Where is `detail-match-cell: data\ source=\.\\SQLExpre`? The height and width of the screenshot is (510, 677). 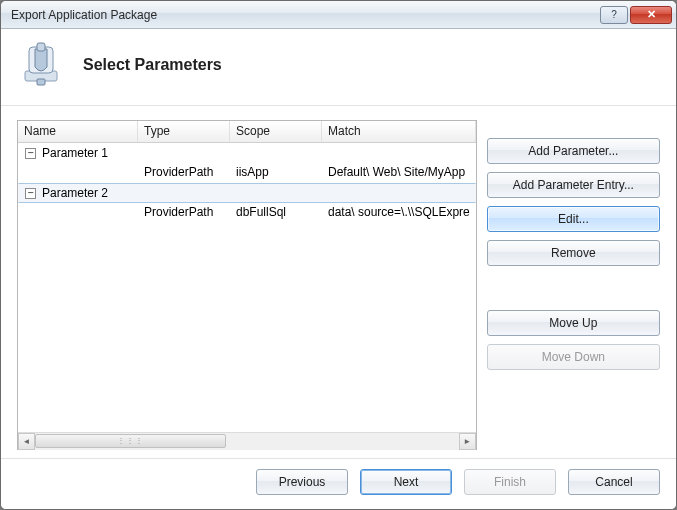
detail-match-cell: data\ source=\.\\SQLExpre is located at coordinates (399, 213).